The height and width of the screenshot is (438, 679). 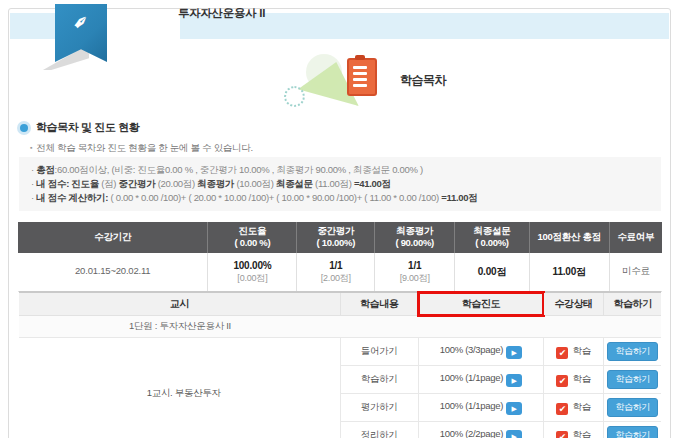 What do you see at coordinates (379, 304) in the screenshot?
I see `col-content: 학습내용` at bounding box center [379, 304].